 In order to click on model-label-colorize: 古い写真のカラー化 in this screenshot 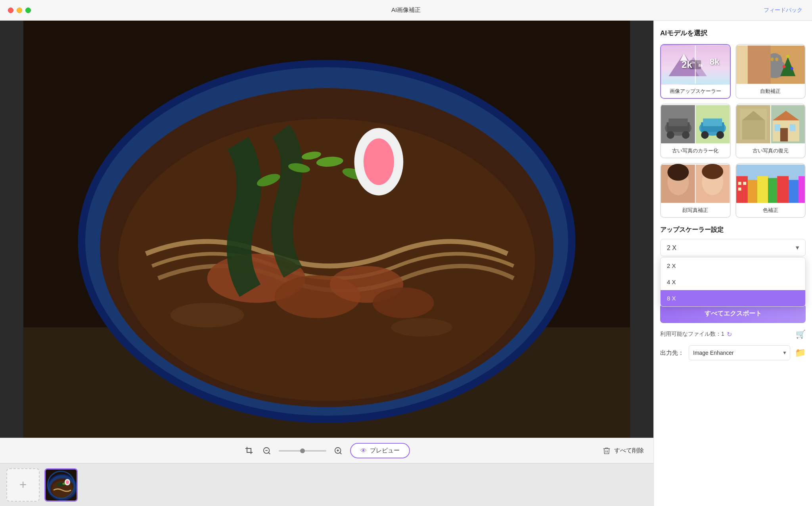, I will do `click(695, 151)`.